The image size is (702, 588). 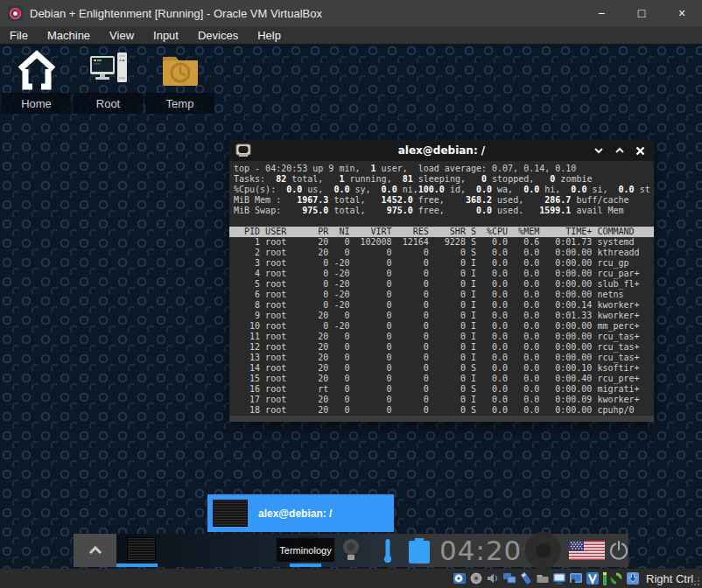 I want to click on desktop-icon-home: Home, so click(x=37, y=81).